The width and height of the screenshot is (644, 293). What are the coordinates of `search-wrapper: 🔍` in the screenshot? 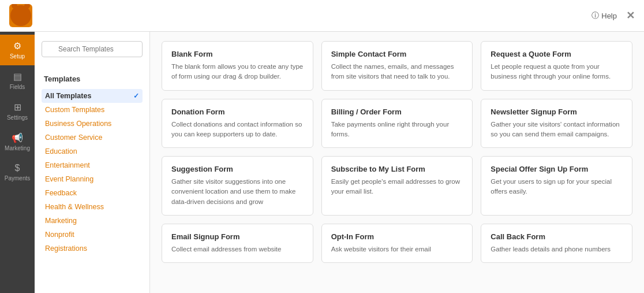 It's located at (92, 53).